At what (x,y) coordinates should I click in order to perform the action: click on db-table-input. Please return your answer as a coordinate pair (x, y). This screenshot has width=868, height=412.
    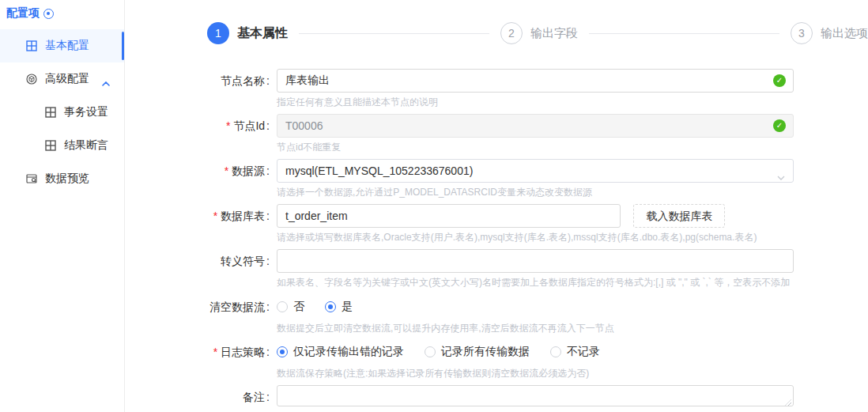
    Looking at the image, I should click on (449, 216).